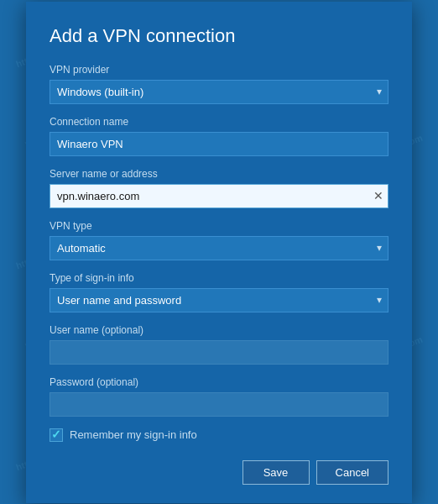 Image resolution: width=438 pixels, height=504 pixels. Describe the element at coordinates (219, 382) in the screenshot. I see `password-label: Password (optional)` at that location.